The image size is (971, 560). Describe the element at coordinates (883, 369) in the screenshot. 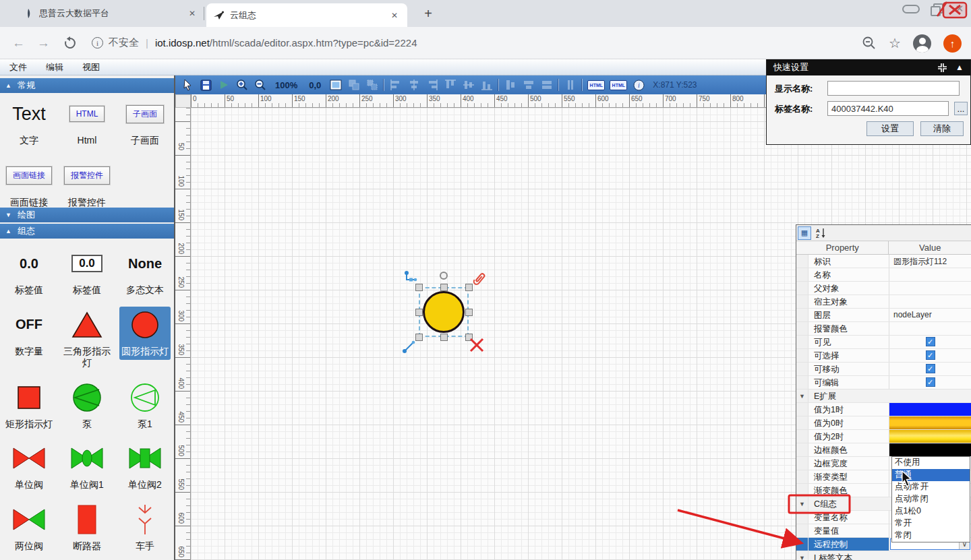

I see `property-row-8: 可移动✓` at that location.